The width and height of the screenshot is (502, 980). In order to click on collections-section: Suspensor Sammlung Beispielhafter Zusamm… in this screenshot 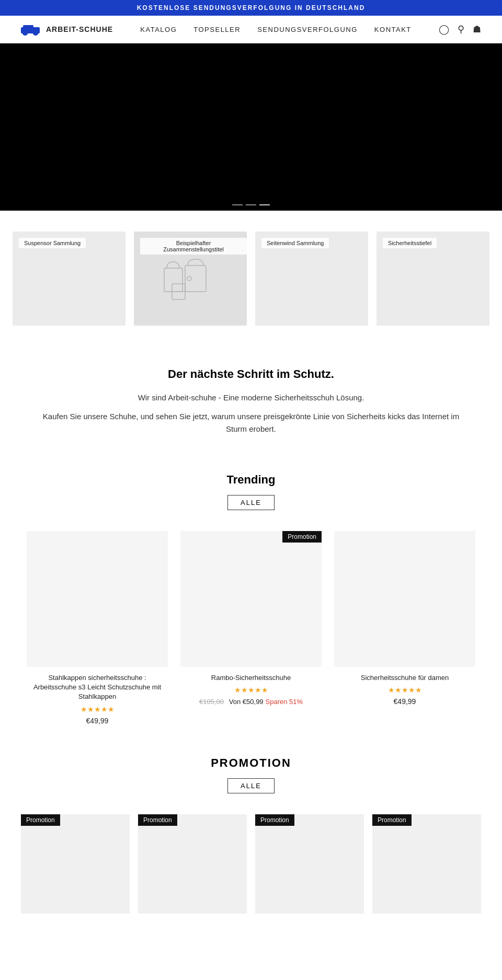, I will do `click(251, 279)`.